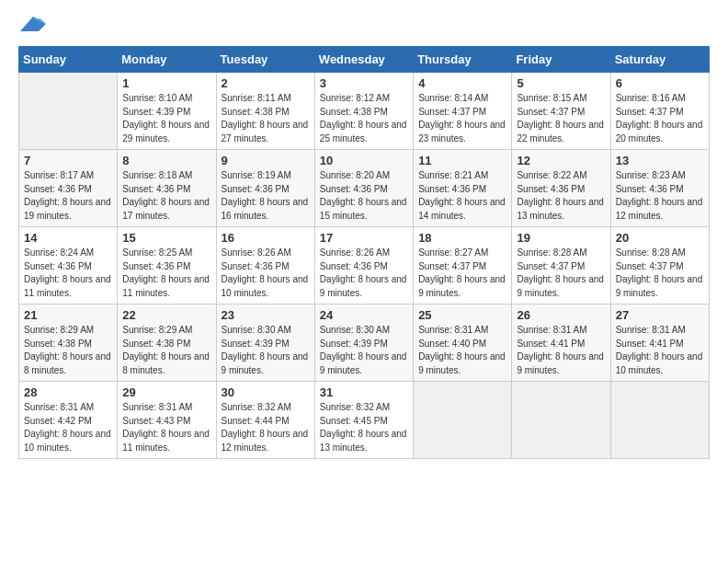  Describe the element at coordinates (660, 111) in the screenshot. I see `calendar-cell: 6 Sunrise: 8:16 AMSunset: 4:37 PMDayligh…` at that location.